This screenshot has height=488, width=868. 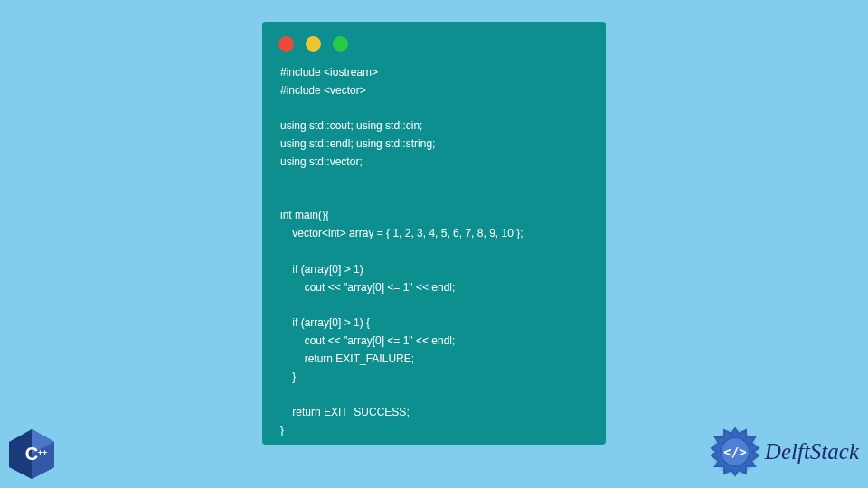 What do you see at coordinates (340, 43) in the screenshot?
I see `maximize-icon` at bounding box center [340, 43].